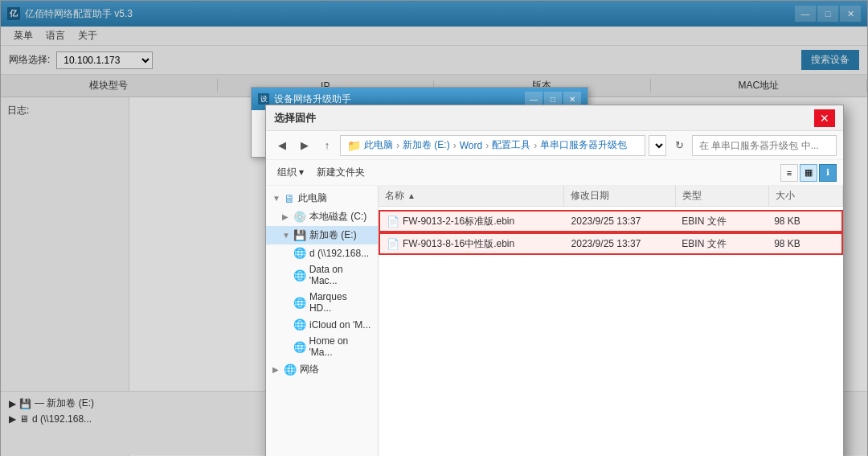 The image size is (868, 456). What do you see at coordinates (473, 222) in the screenshot?
I see `file-name-0: 📄 FW-9013-2-16标准版.ebin` at bounding box center [473, 222].